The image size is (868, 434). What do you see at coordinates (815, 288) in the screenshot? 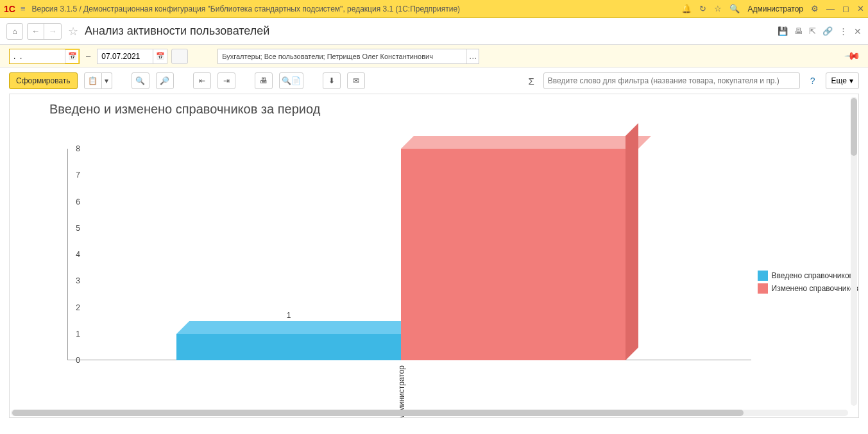
I see `legend-label: Изменено справочников` at bounding box center [815, 288].